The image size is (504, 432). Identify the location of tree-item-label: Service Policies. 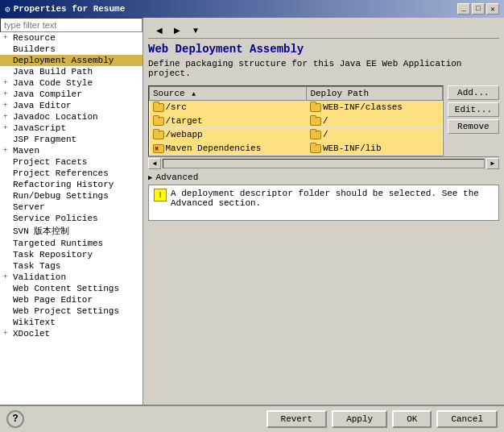
(56, 218).